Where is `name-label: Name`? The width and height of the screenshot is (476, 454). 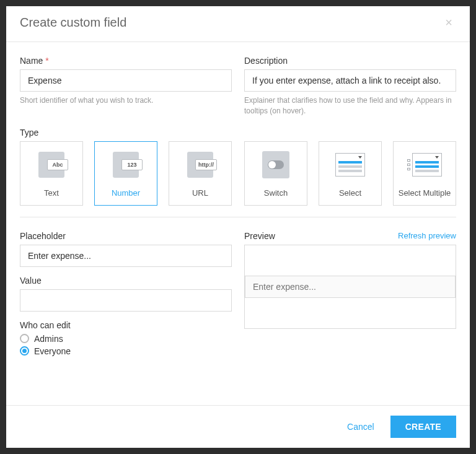 name-label: Name is located at coordinates (126, 61).